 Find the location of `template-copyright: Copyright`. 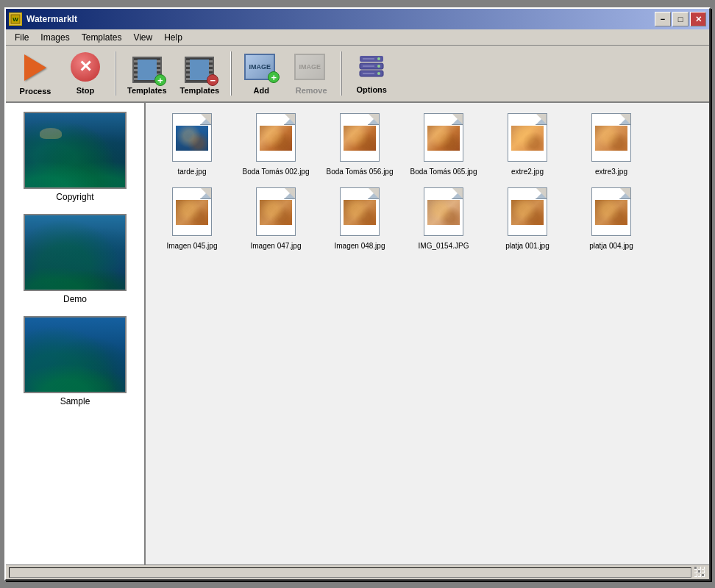

template-copyright: Copyright is located at coordinates (75, 157).